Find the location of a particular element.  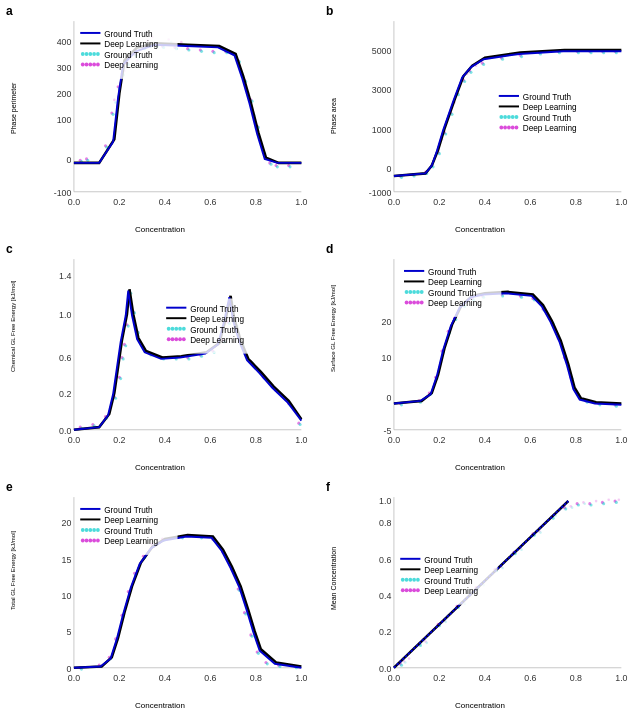

panel-f-x-label: Concentration is located at coordinates (480, 706).